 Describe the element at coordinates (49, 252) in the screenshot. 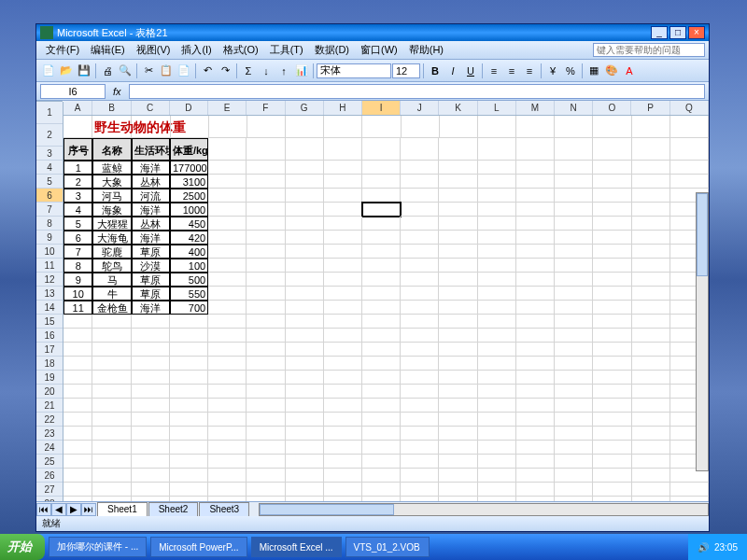

I see `row-header: 10` at that location.